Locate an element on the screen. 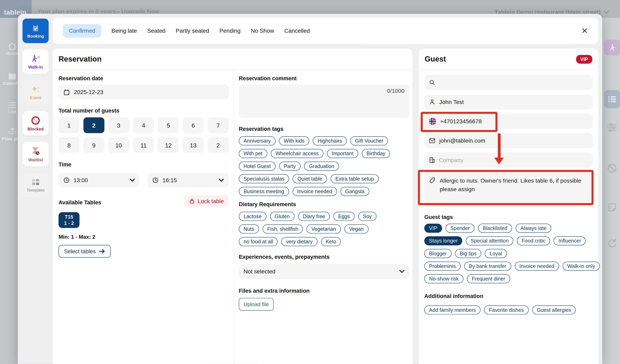 This screenshot has width=620, height=364. status-tab: Confirmed is located at coordinates (82, 31).